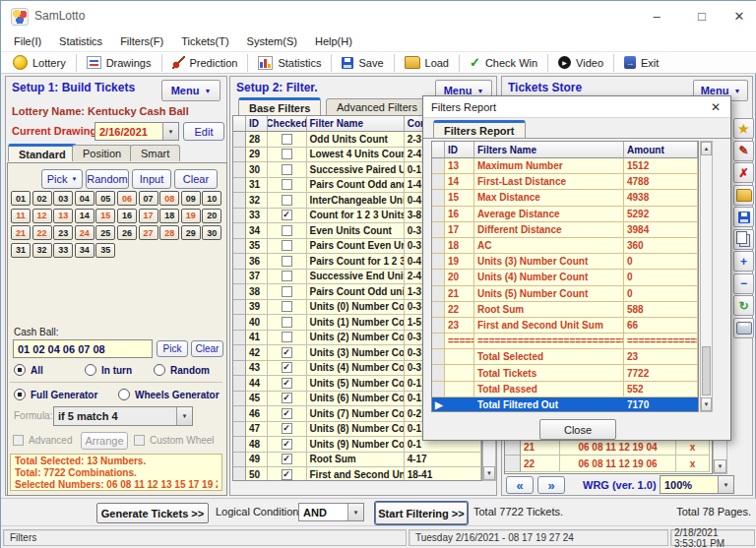 The image size is (756, 548). Describe the element at coordinates (21, 216) in the screenshot. I see `number-11: 11` at that location.